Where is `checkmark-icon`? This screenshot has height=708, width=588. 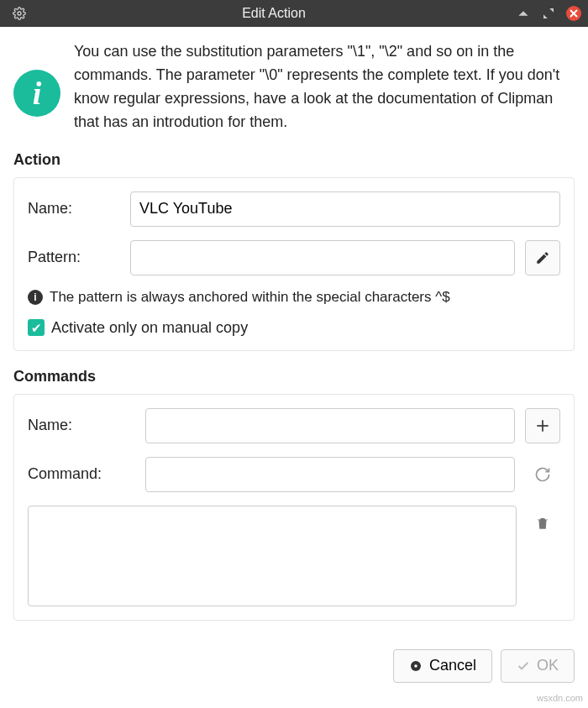 checkmark-icon is located at coordinates (523, 666).